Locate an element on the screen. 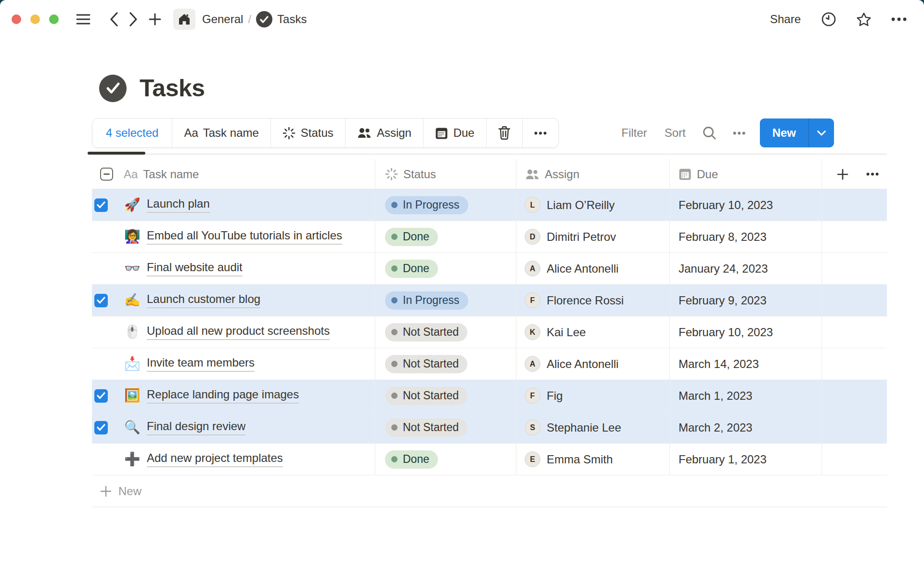 This screenshot has width=924, height=578. field-button-task-name: AaTask name is located at coordinates (221, 133).